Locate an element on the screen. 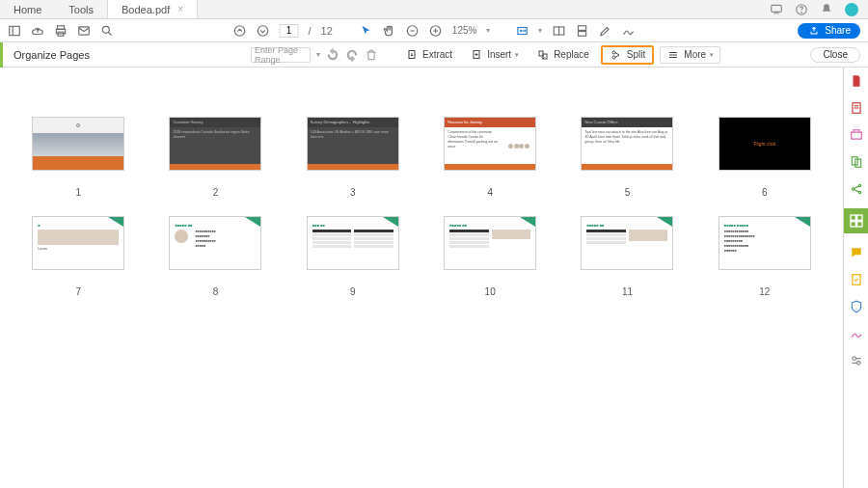  page-thumb: Reasons for Joining Convenience of the c… is located at coordinates (490, 158).